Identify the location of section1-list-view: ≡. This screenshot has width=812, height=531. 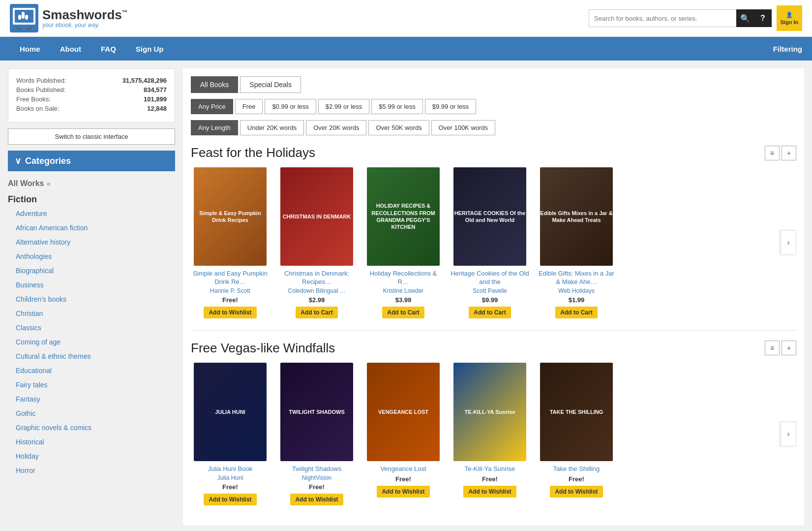
(772, 153).